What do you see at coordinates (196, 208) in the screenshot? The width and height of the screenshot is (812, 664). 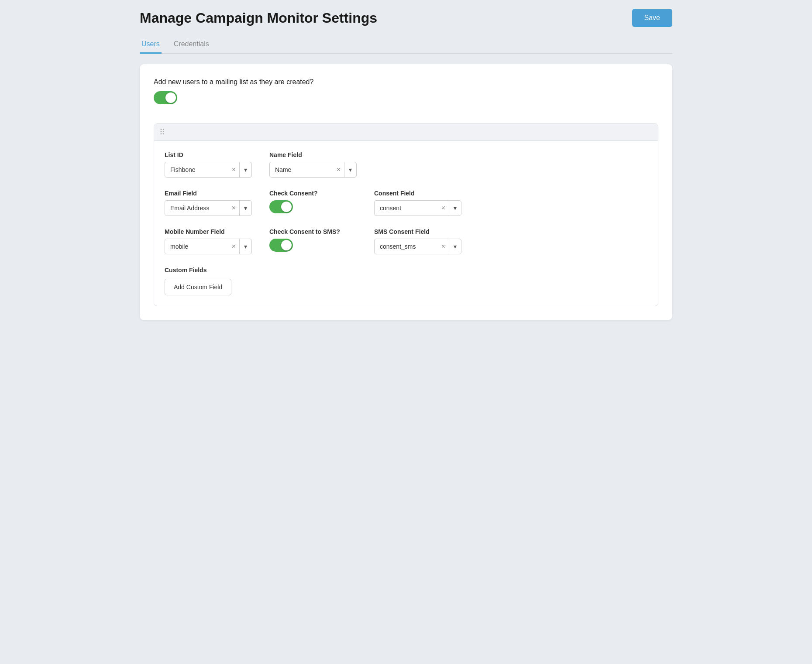 I see `email-field-value: Email Address` at bounding box center [196, 208].